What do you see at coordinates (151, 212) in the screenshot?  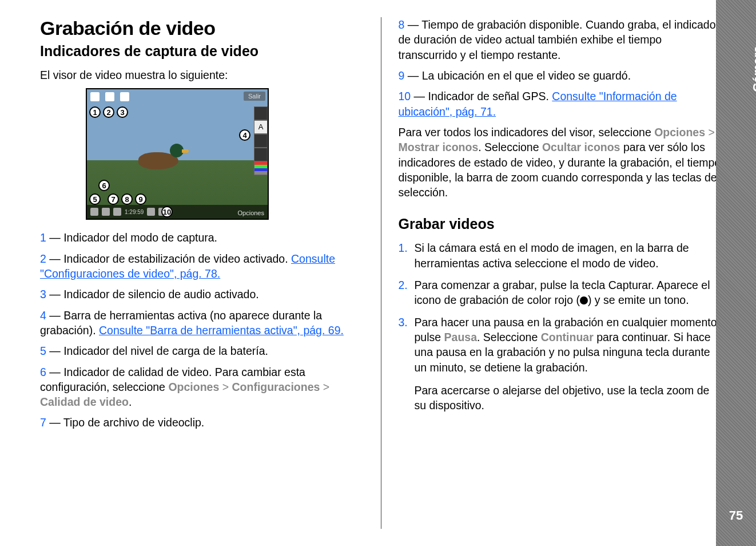 I see `storage-icon` at bounding box center [151, 212].